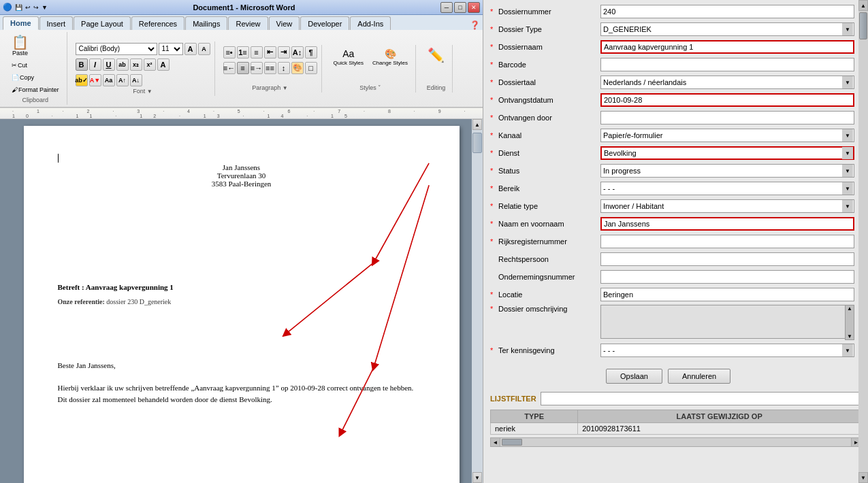  Describe the element at coordinates (863, 5) in the screenshot. I see `right-scroll-up: ▲` at that location.